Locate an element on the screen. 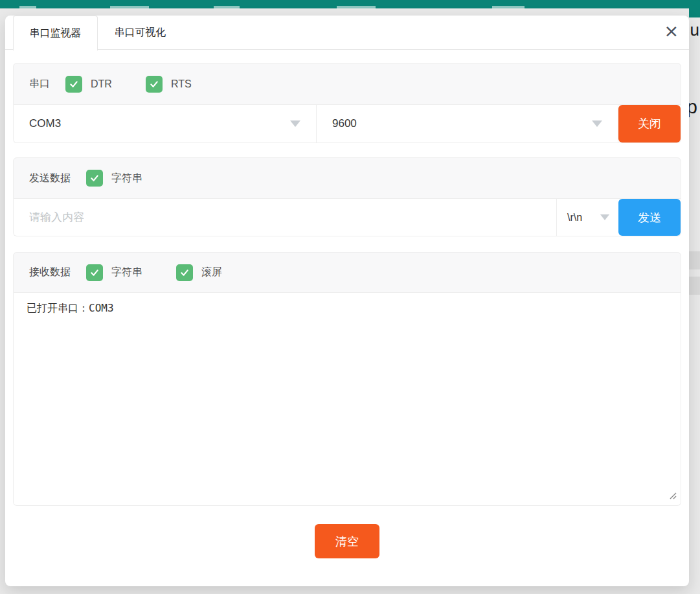 This screenshot has height=594, width=700. rts-checkbox is located at coordinates (154, 84).